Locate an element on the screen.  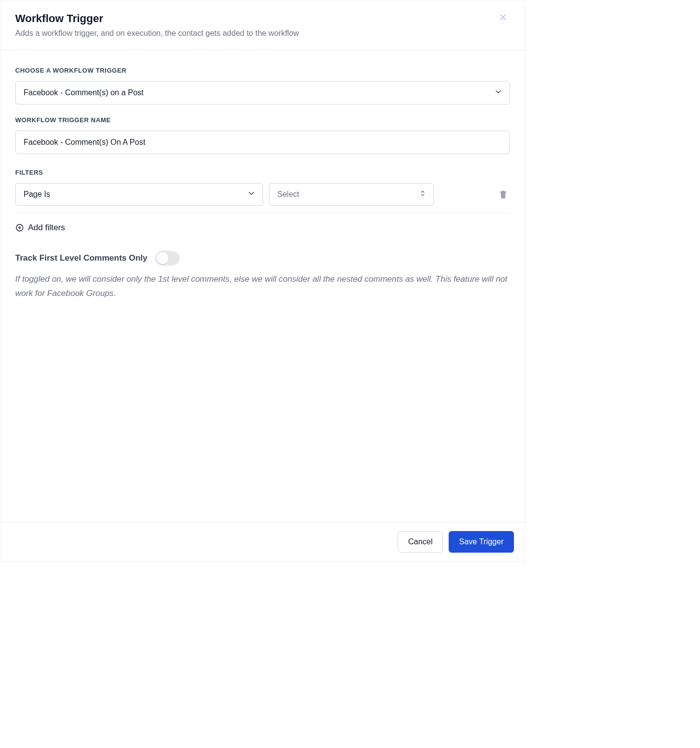
filter-value-placeholder: Select is located at coordinates (288, 194).